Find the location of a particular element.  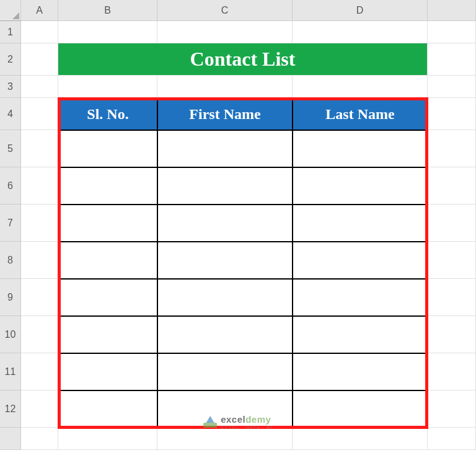

cell-A11 is located at coordinates (40, 372).